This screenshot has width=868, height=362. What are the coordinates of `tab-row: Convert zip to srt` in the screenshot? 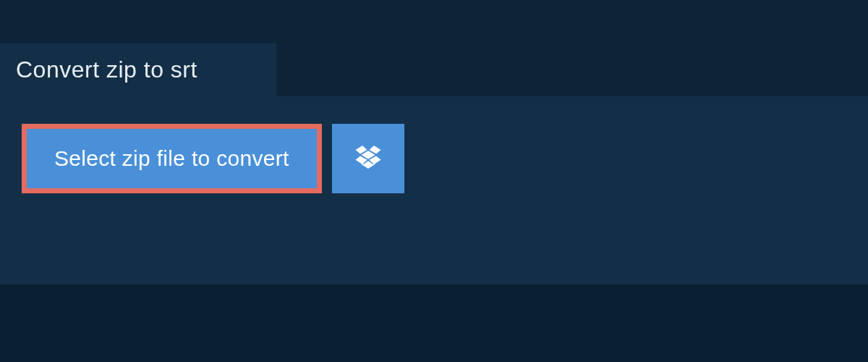 It's located at (434, 70).